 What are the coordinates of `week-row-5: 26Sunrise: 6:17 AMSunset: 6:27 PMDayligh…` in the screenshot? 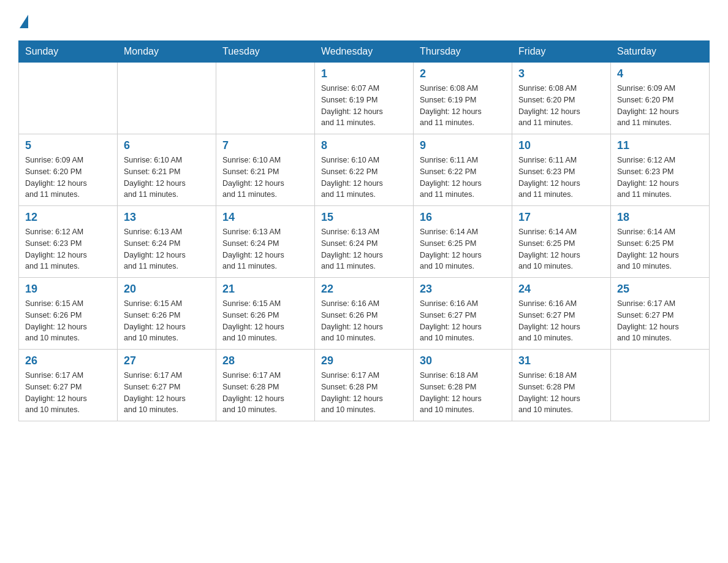 It's located at (364, 385).